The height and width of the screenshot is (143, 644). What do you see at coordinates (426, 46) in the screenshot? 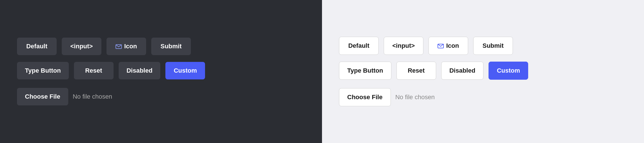
I see `light-row-1: Default <input> Icon Submit` at bounding box center [426, 46].